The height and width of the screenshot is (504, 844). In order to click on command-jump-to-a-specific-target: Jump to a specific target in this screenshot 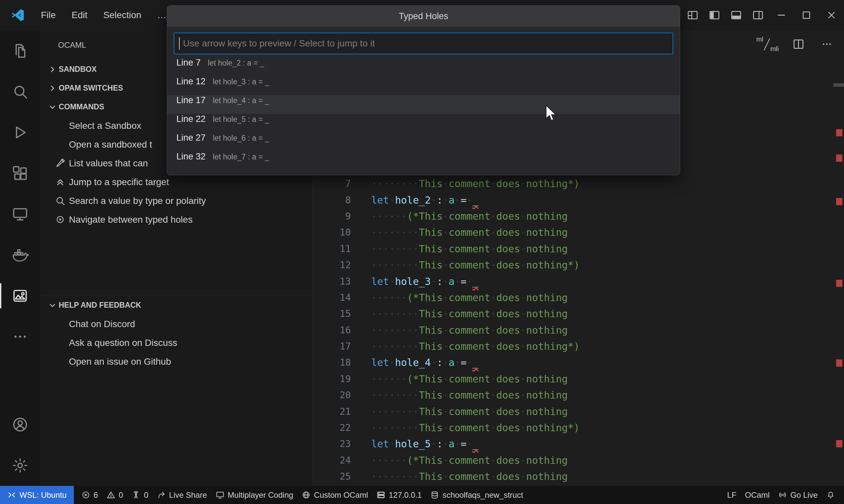, I will do `click(176, 182)`.